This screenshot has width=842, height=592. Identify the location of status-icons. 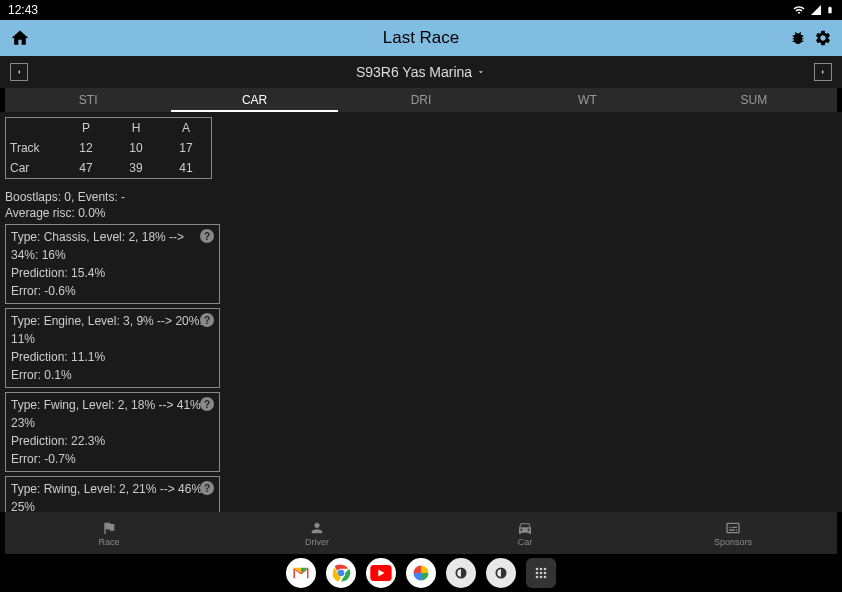
(813, 10).